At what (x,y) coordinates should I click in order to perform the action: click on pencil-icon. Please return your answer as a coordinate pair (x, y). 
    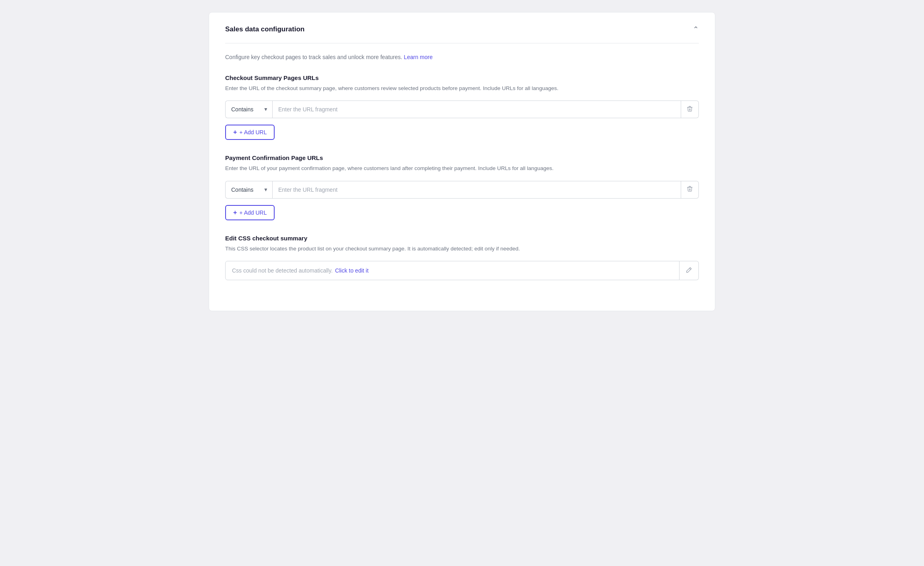
    Looking at the image, I should click on (689, 271).